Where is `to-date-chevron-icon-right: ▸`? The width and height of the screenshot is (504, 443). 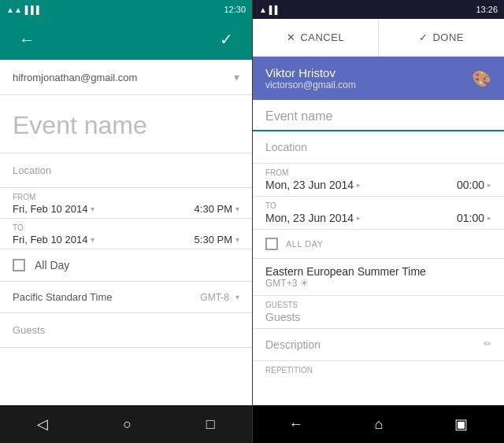
to-date-chevron-icon-right: ▸ is located at coordinates (359, 218).